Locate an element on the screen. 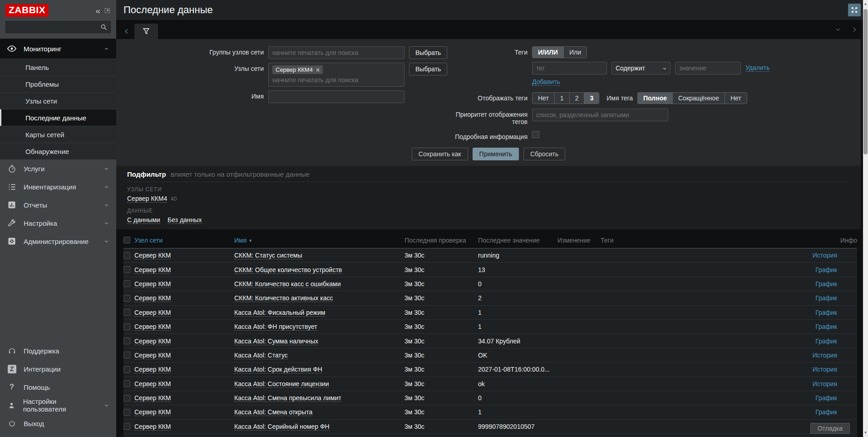 Image resolution: width=868 pixels, height=437 pixels. subfilter-with-data-link: С данными is located at coordinates (143, 220).